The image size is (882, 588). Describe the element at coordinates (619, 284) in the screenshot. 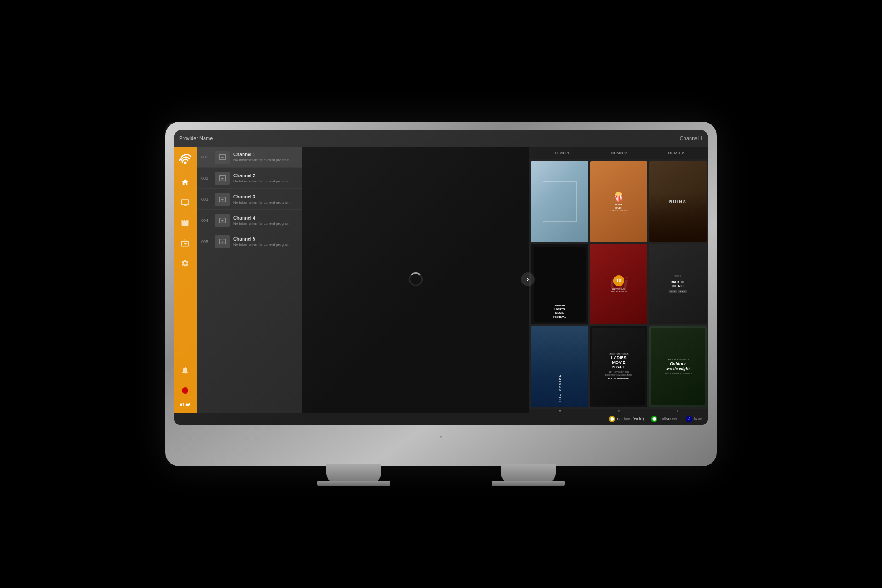

I see `movies-grid: 🍿 MOVIENIGHT PLEASE STEP ASIDE RUINS` at that location.